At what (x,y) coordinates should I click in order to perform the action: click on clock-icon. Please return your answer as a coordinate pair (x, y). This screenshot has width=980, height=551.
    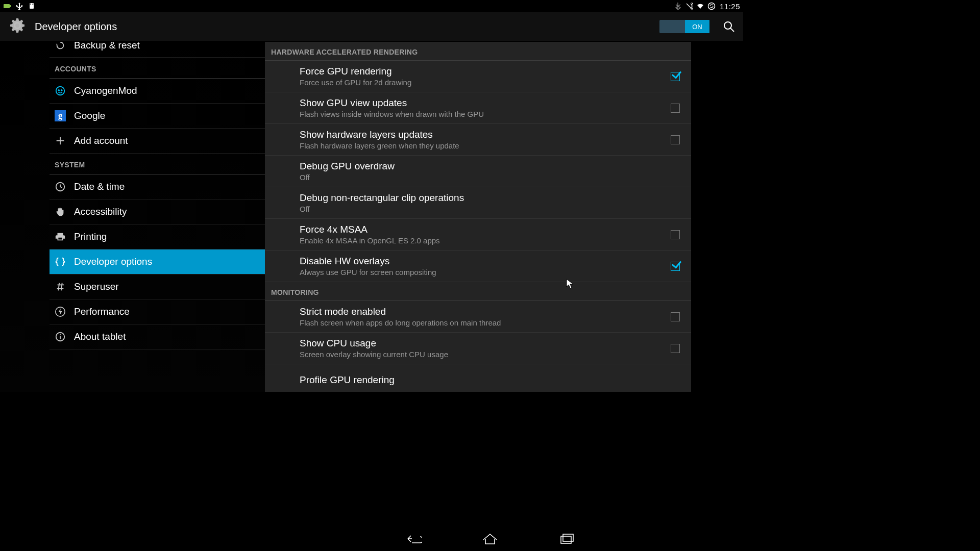
    Looking at the image, I should click on (60, 187).